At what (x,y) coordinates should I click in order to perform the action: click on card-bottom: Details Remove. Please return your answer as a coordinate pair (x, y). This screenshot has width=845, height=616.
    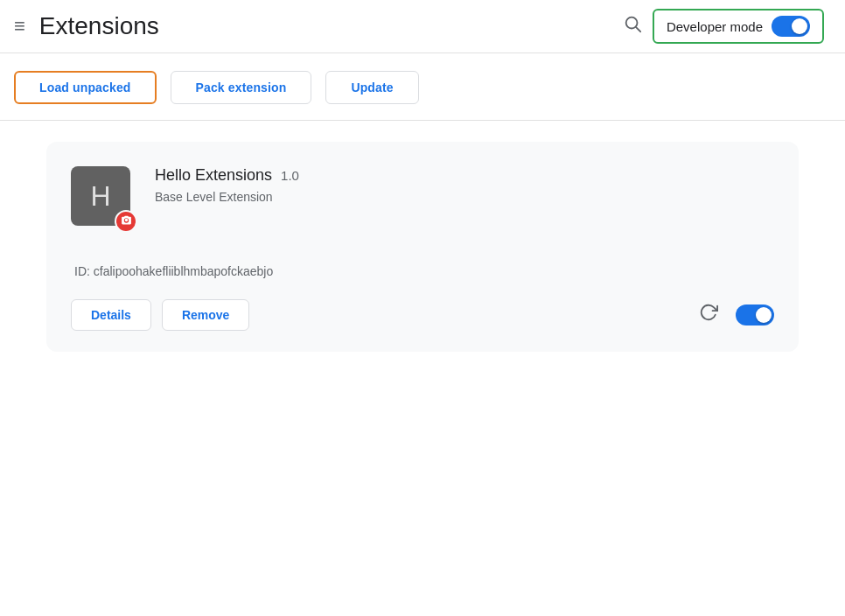
    Looking at the image, I should click on (422, 313).